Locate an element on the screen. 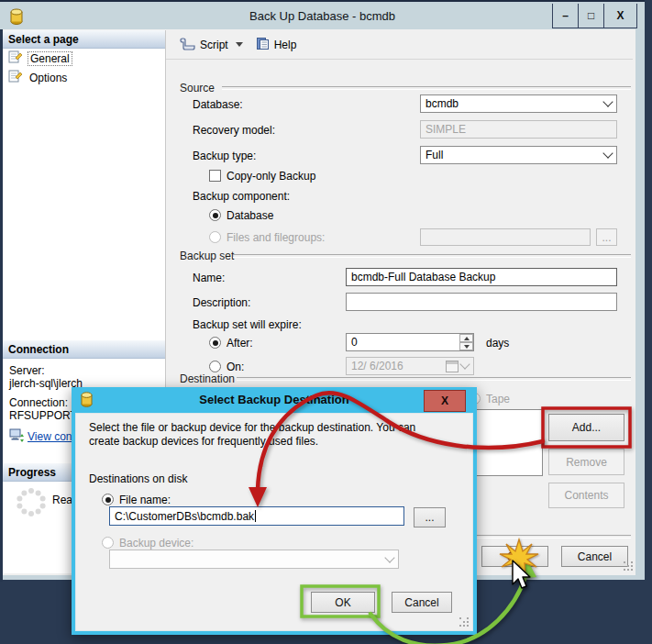 This screenshot has width=652, height=644. connection-value: RFSUPPORT is located at coordinates (40, 416).